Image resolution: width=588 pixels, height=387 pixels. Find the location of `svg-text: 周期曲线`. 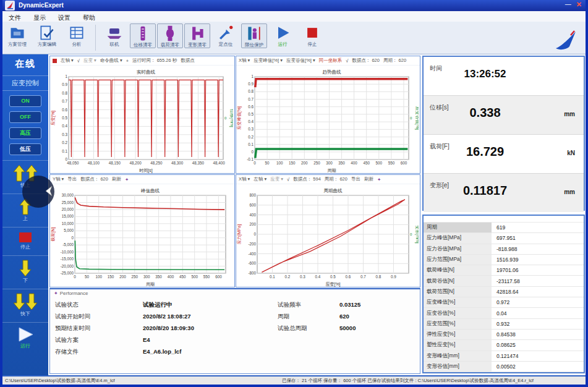

svg-text: 周期曲线 is located at coordinates (334, 190).